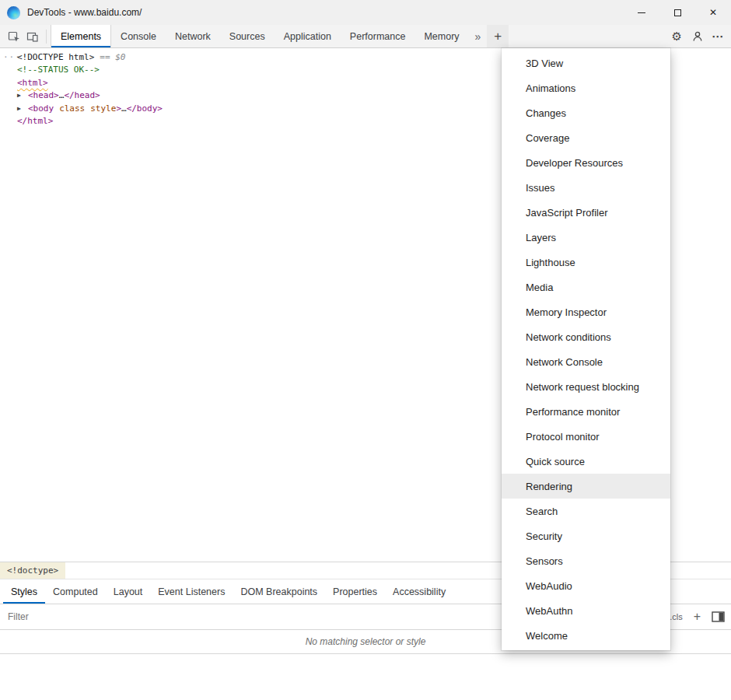  I want to click on menu-item-3d-view: 3D View, so click(586, 63).